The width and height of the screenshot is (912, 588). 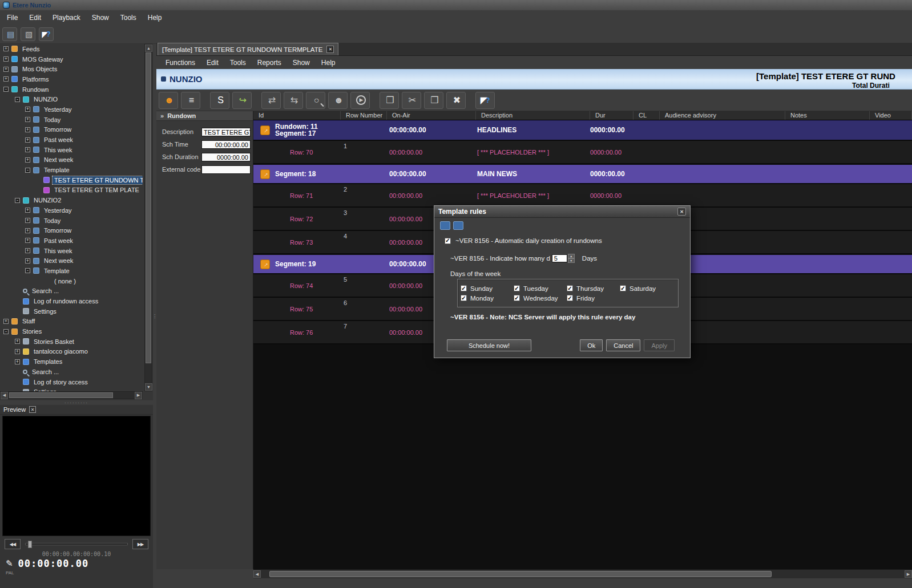 What do you see at coordinates (623, 346) in the screenshot?
I see `cancel-button: Cancel` at bounding box center [623, 346].